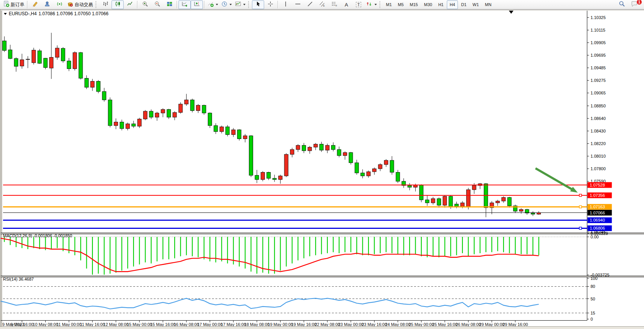  What do you see at coordinates (213, 5) in the screenshot?
I see `indicators-button` at bounding box center [213, 5].